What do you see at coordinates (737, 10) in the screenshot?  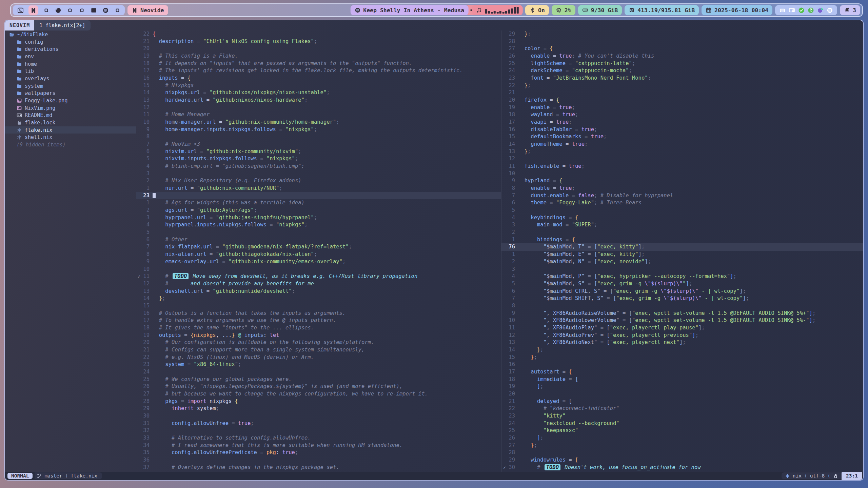 I see `clock-widget: 2025-06-18 00:04` at bounding box center [737, 10].